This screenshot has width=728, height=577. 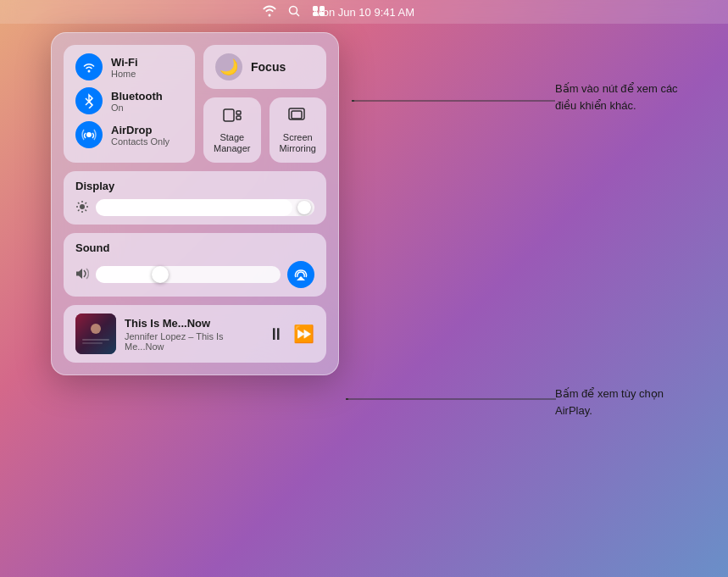 What do you see at coordinates (617, 97) in the screenshot?
I see `callout-focus-text: Bấm vào nút để xem các điều khiển khác.` at bounding box center [617, 97].